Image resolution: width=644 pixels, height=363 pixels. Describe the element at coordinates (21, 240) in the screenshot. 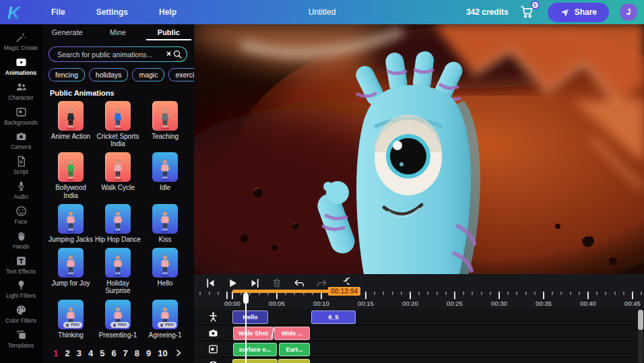

I see `sidebar-item-hands: Hands` at that location.